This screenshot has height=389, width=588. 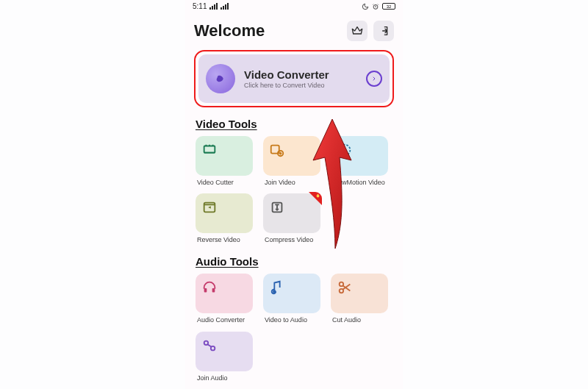 I want to click on compress-icon, so click(x=277, y=207).